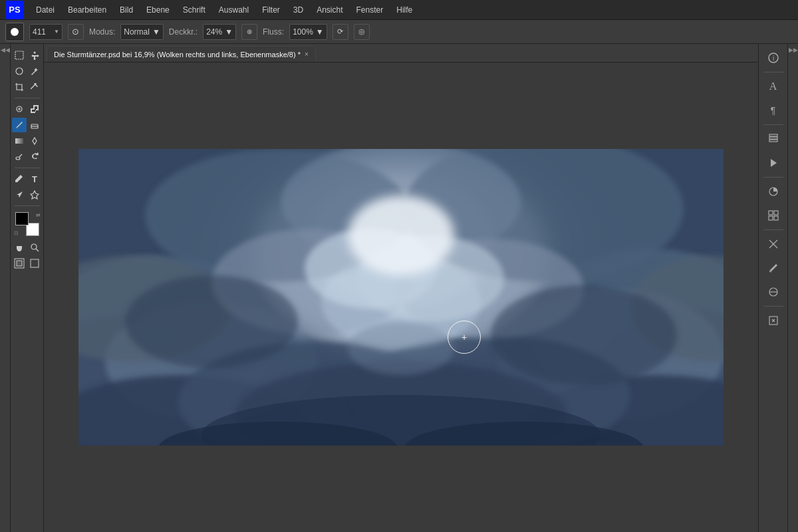 The image size is (798, 532). I want to click on airbrush-icon: ⊛, so click(249, 32).